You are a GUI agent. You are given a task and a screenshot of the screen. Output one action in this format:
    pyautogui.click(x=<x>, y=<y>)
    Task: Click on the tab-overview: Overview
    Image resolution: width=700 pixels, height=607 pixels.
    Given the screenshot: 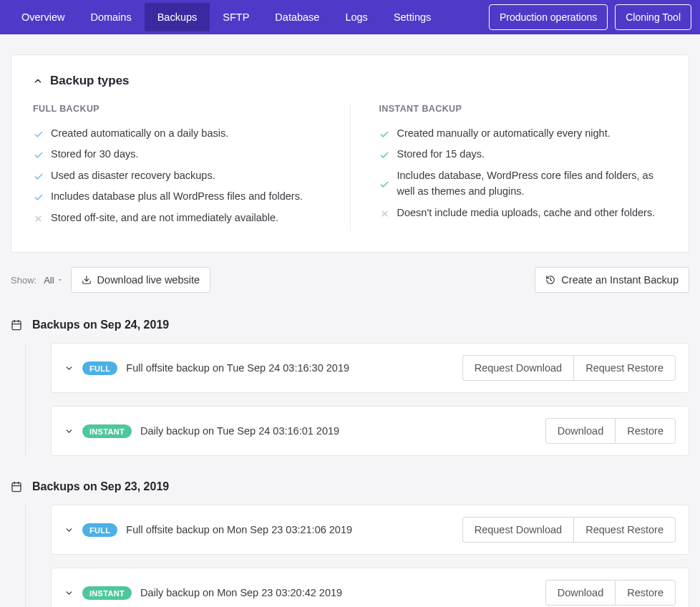 What is the action you would take?
    pyautogui.click(x=43, y=17)
    